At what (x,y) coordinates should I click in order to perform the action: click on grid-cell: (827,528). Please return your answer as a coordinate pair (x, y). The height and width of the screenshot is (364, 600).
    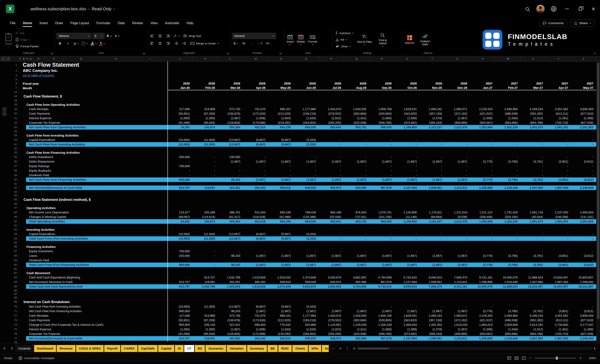
    Looking at the image, I should click on (584, 123).